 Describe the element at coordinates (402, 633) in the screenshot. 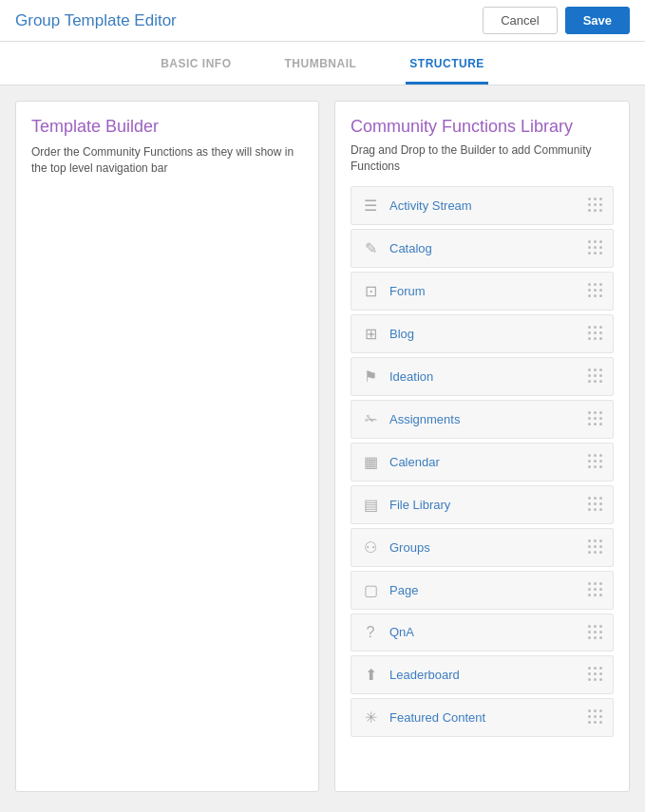

I see `qna-label: QnA` at that location.